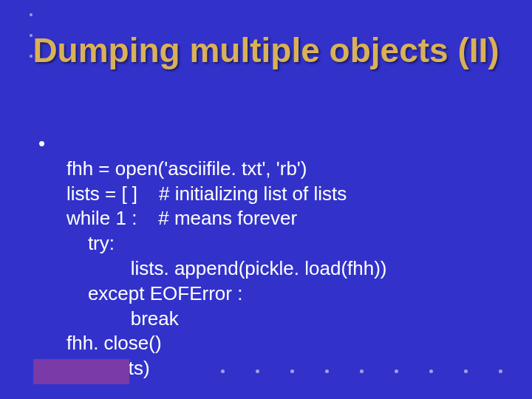  Describe the element at coordinates (123, 318) in the screenshot. I see `code-line: break` at that location.